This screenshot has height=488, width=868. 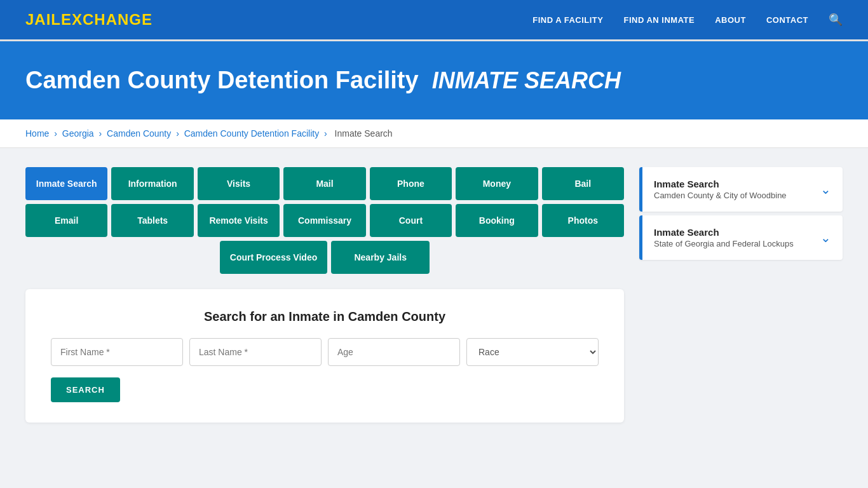 What do you see at coordinates (434, 133) in the screenshot?
I see `breadcrumb: Home › Georgia › Camden County › Camden …` at bounding box center [434, 133].